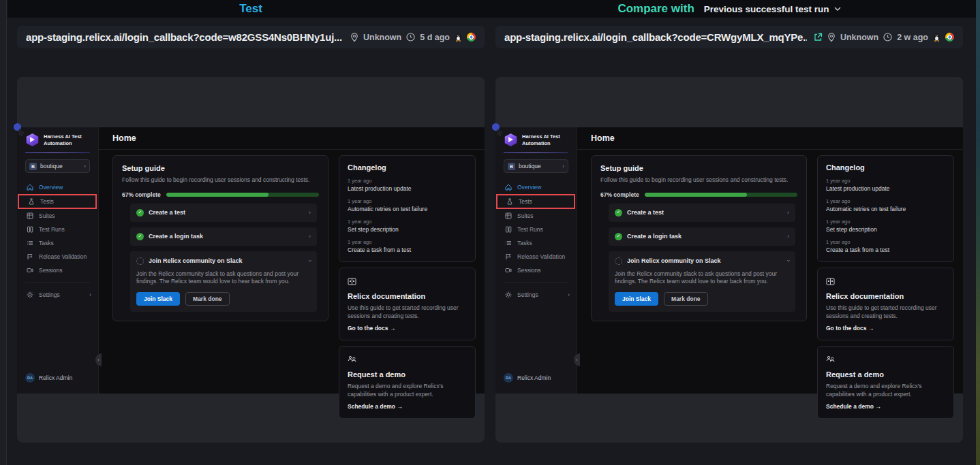  I want to click on test-url-bar: app-staging.relicx.ai/login_callback?cod…, so click(251, 37).